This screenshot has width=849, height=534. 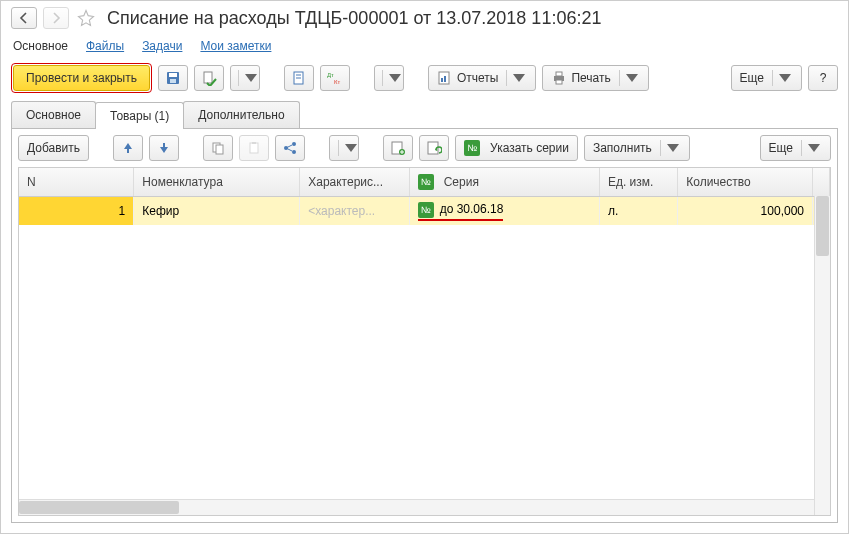 I want to click on list-add-button, so click(x=398, y=148).